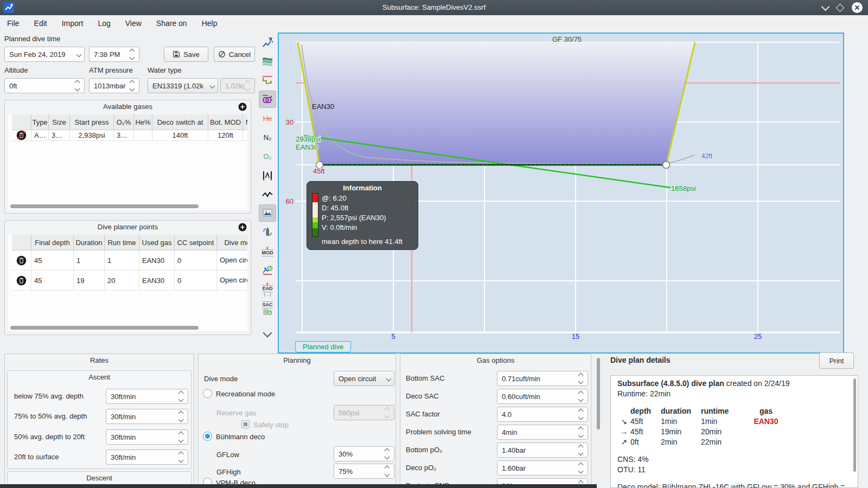  What do you see at coordinates (735, 432) in the screenshot?
I see `dive-plan-notes: Subsurface (4.8.5.0) dive plan created o…` at bounding box center [735, 432].